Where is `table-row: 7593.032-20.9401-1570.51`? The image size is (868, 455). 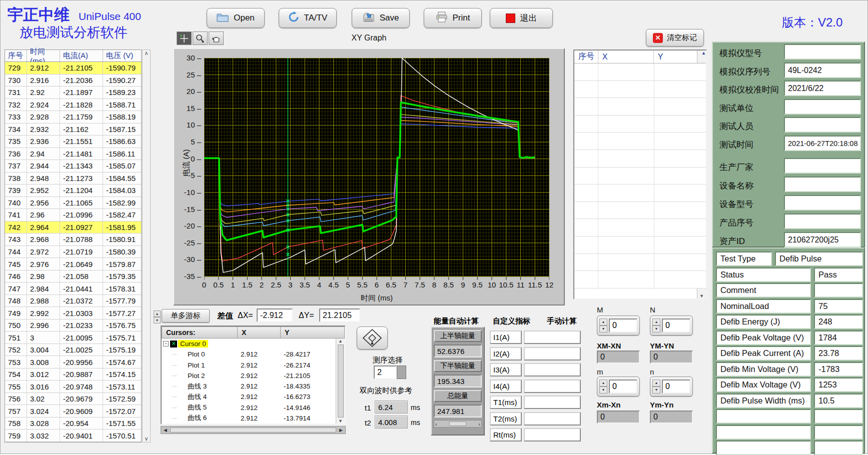
table-row: 7593.032-20.9401-1570.51 is located at coordinates (73, 436).